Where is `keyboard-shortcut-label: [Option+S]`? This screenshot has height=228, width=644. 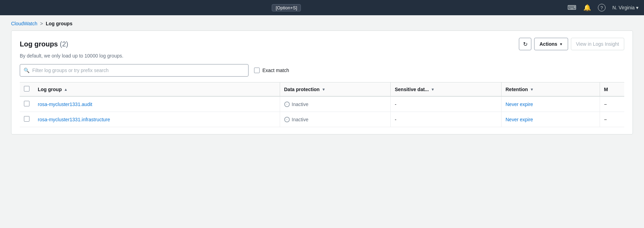
keyboard-shortcut-label: [Option+S] is located at coordinates (286, 8).